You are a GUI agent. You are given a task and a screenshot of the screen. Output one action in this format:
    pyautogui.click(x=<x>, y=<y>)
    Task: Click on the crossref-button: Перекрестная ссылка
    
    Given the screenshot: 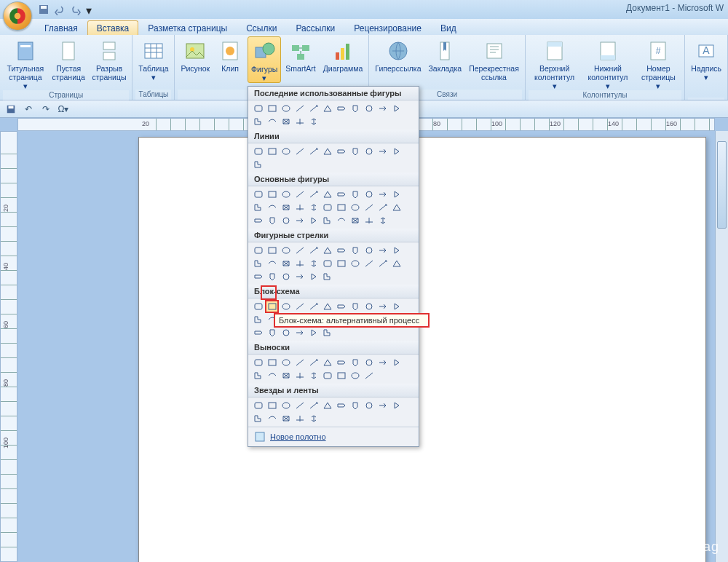 What is the action you would take?
    pyautogui.click(x=494, y=59)
    